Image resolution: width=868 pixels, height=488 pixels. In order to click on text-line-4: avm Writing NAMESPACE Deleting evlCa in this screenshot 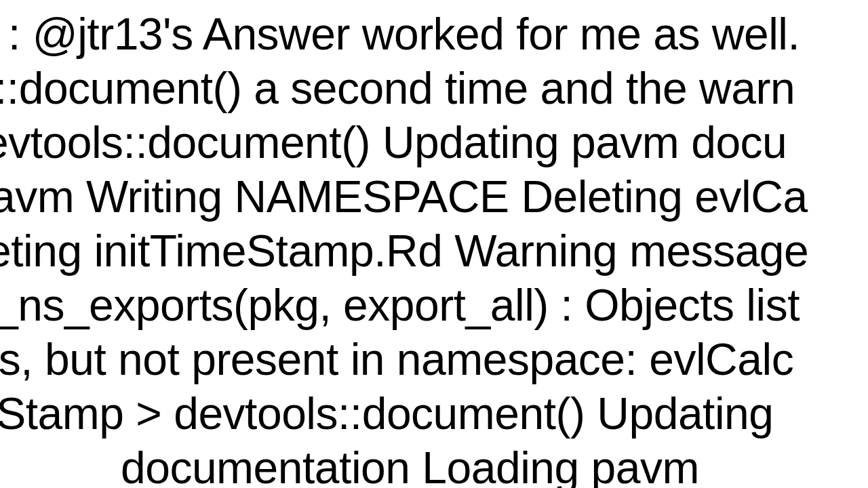, I will do `click(404, 197)`.